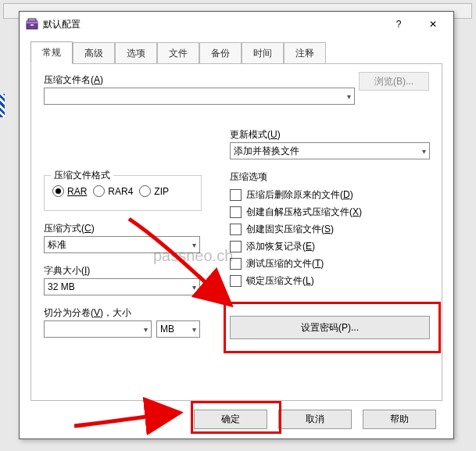 This screenshot has width=476, height=451. What do you see at coordinates (295, 246) in the screenshot?
I see `check-add-recovery: 添加恢复记录(E)` at bounding box center [295, 246].